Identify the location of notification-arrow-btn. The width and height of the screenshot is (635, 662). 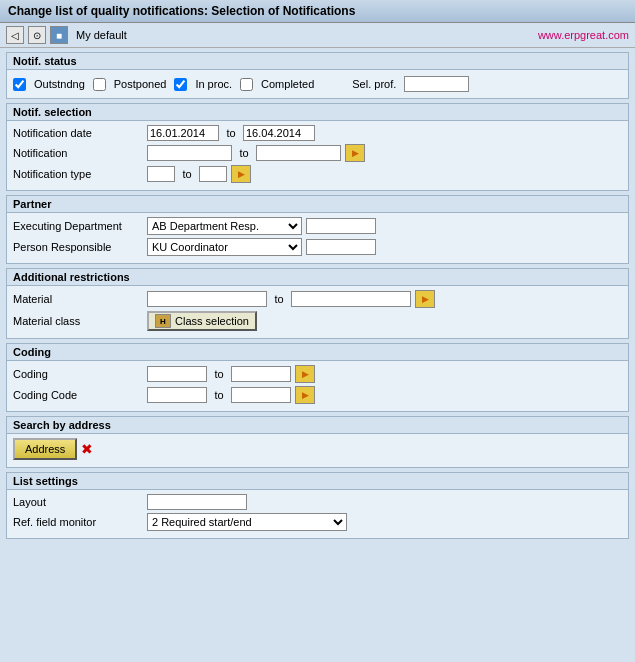
(355, 153).